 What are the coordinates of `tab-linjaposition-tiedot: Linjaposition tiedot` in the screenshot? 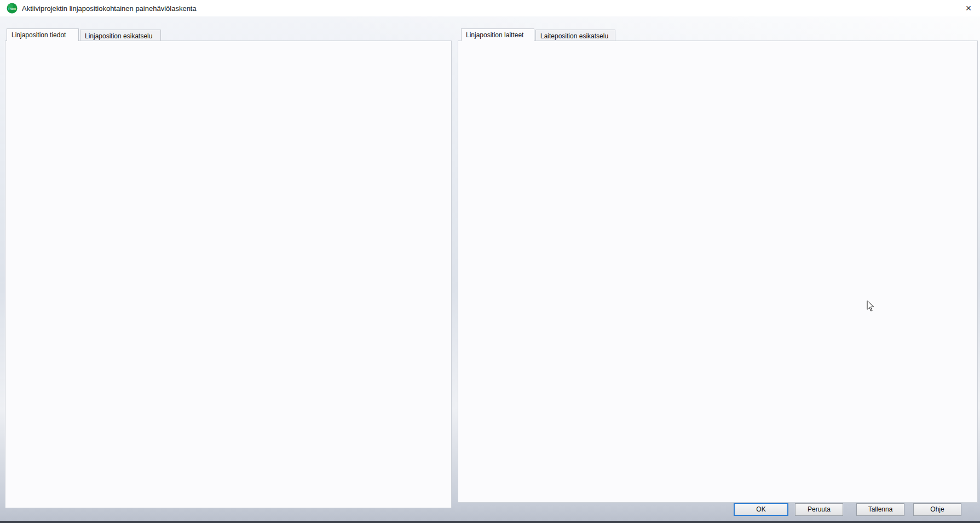 It's located at (43, 35).